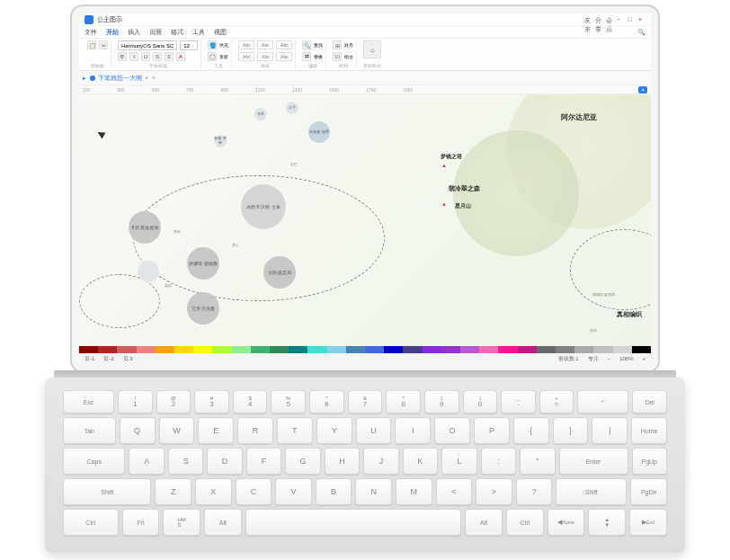  I want to click on key-ralt: Alt, so click(484, 522).